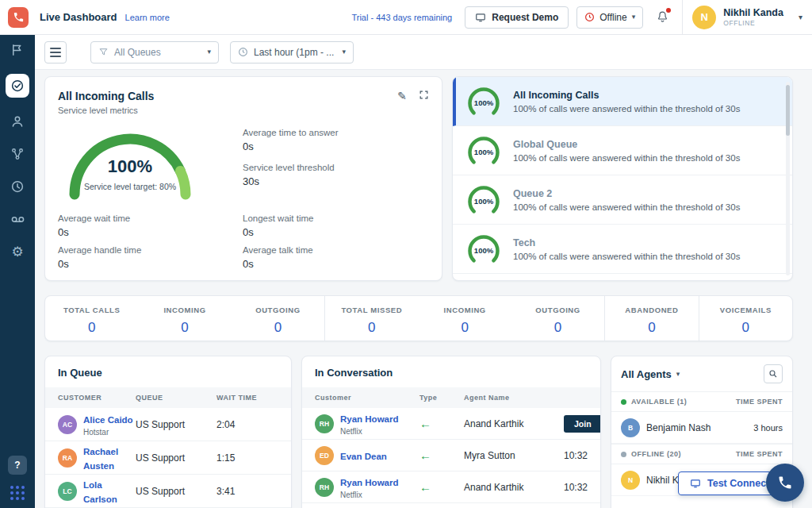  Describe the element at coordinates (17, 219) in the screenshot. I see `sidebar-item-voicemail-icon` at that location.